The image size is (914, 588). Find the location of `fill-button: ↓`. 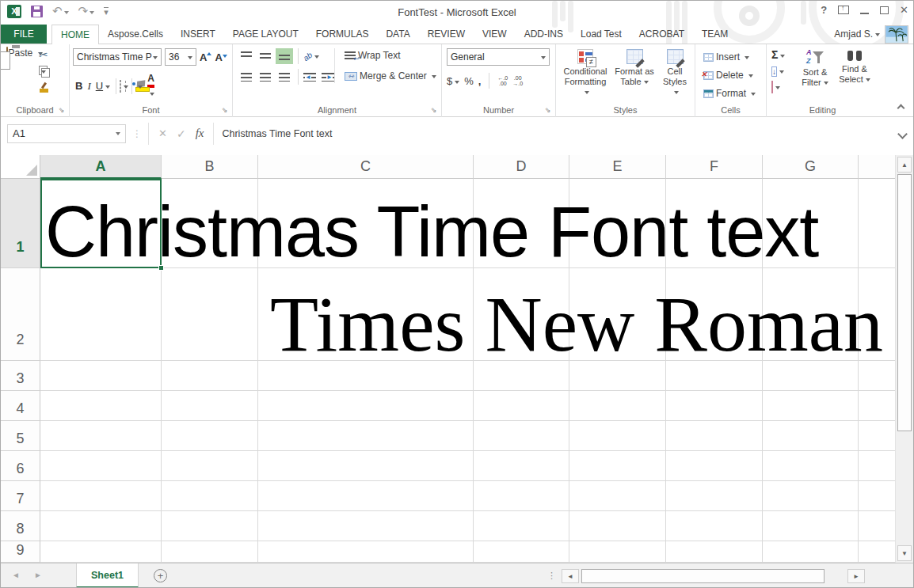

fill-button: ↓ is located at coordinates (778, 71).